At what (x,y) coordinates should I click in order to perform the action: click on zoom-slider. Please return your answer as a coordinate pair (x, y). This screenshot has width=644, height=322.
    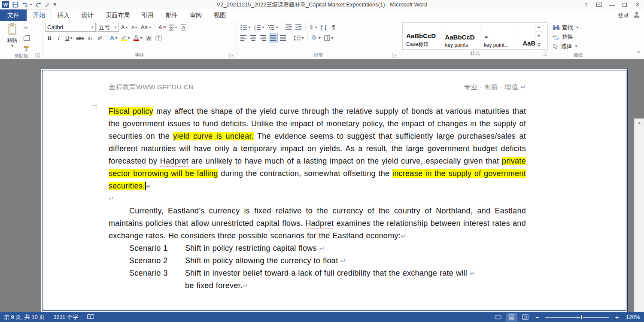
    Looking at the image, I should click on (577, 317).